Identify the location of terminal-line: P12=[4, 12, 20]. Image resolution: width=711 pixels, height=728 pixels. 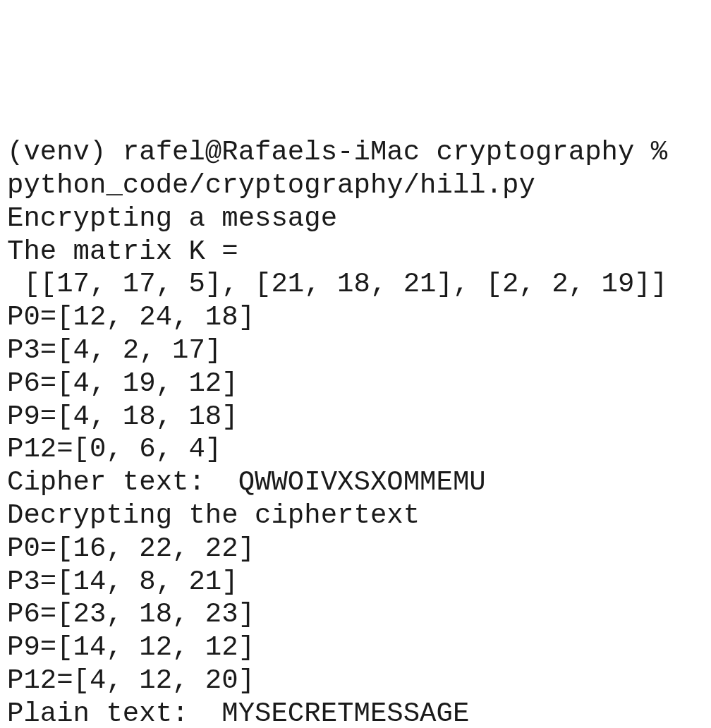
(356, 681).